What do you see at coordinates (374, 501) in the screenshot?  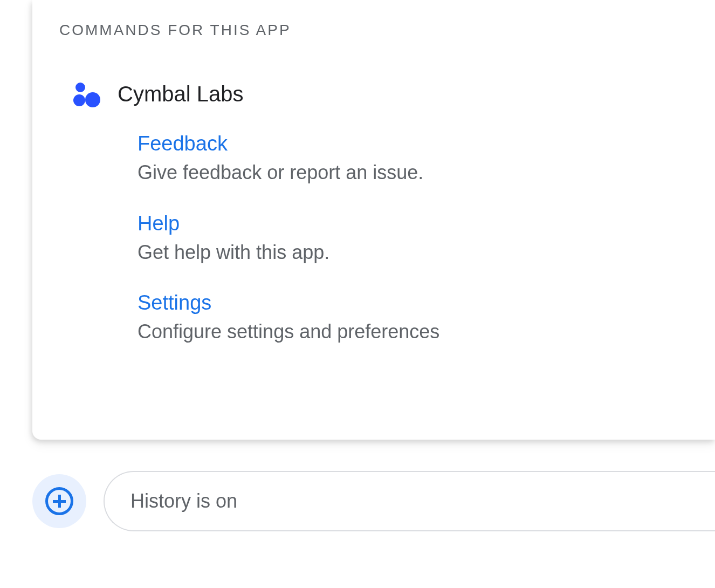 I see `compose-row: History is on` at bounding box center [374, 501].